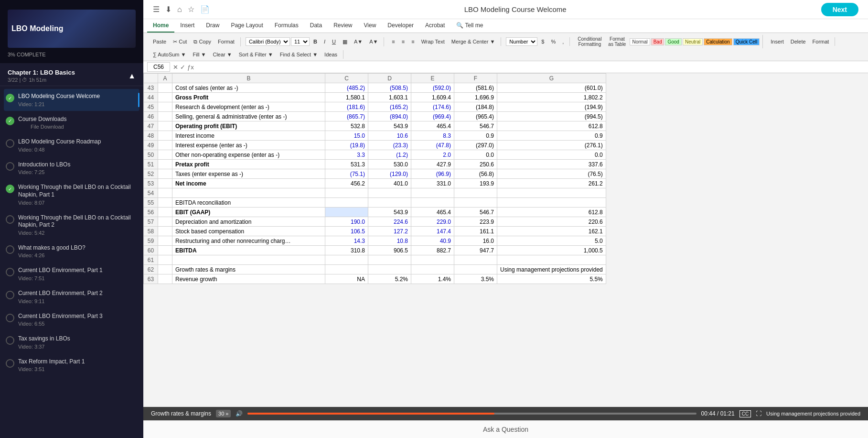  Describe the element at coordinates (347, 184) in the screenshot. I see `cell-c-53: 456.2` at that location.